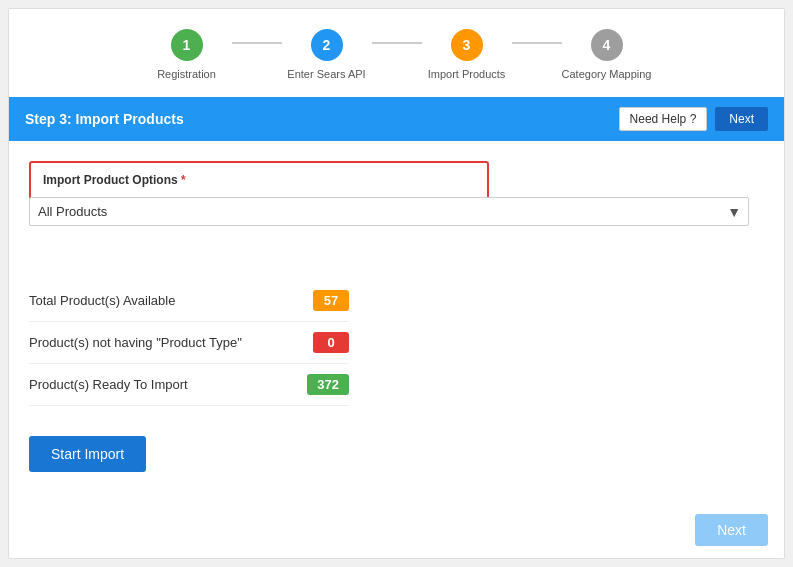  Describe the element at coordinates (189, 343) in the screenshot. I see `stat-row-no-type: Product(s) not having "Product Type" 0` at that location.